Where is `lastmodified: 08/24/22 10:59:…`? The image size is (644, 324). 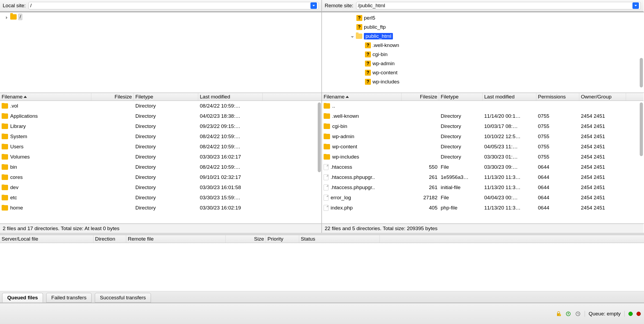 lastmodified: 08/24/22 10:59:… is located at coordinates (230, 137).